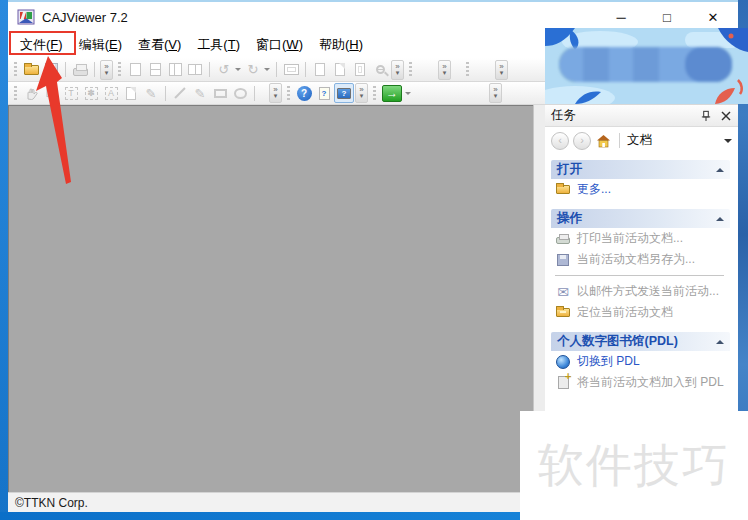 Image resolution: width=748 pixels, height=520 pixels. Describe the element at coordinates (604, 140) in the screenshot. I see `home-button` at that location.